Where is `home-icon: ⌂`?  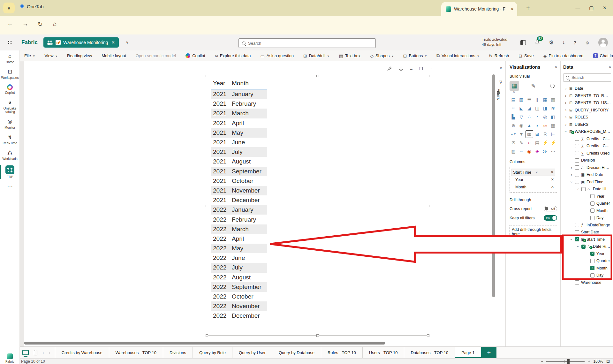 home-icon: ⌂ is located at coordinates (55, 24).